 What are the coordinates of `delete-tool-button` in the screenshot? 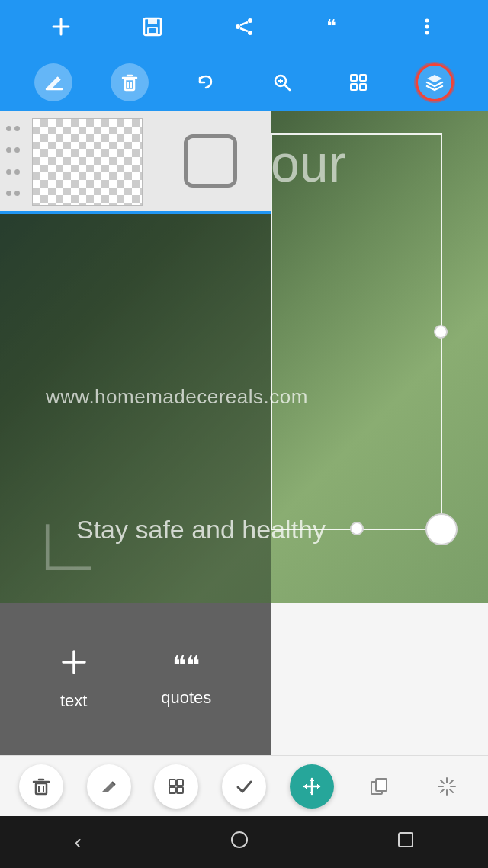 It's located at (41, 786).